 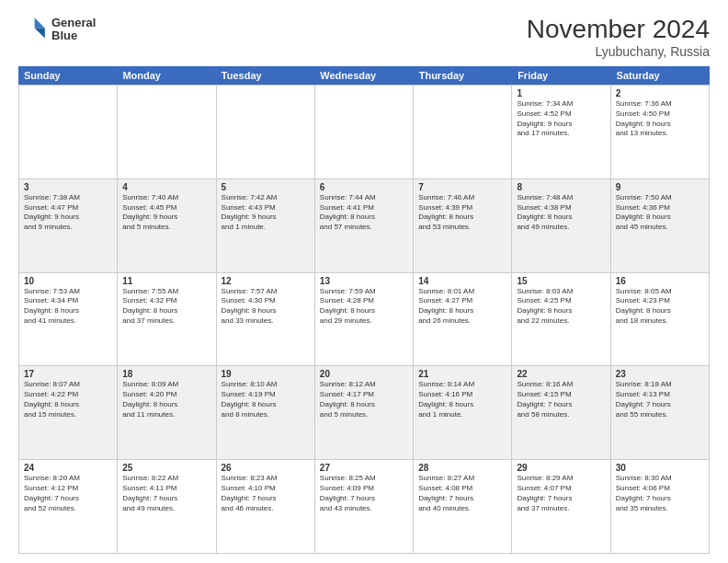 I want to click on day-info: Sunrise: 7:46 AM Sunset: 4:39 PM Dayligh…, so click(x=462, y=213).